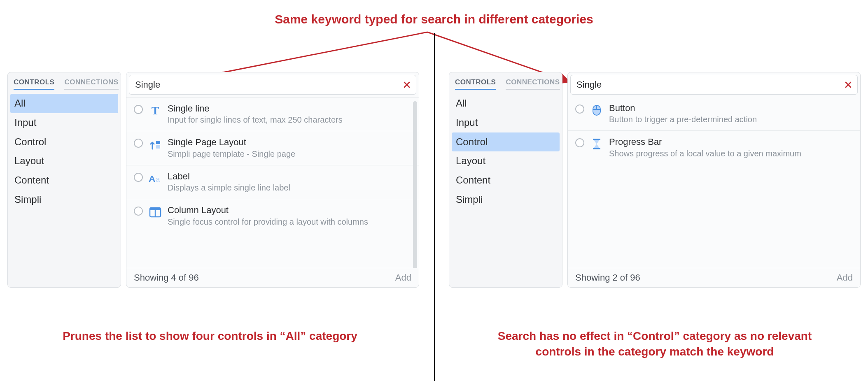  I want to click on sidebar-right: CONTROLS CONNECTIONS AllInputControlLayo…, so click(506, 180).